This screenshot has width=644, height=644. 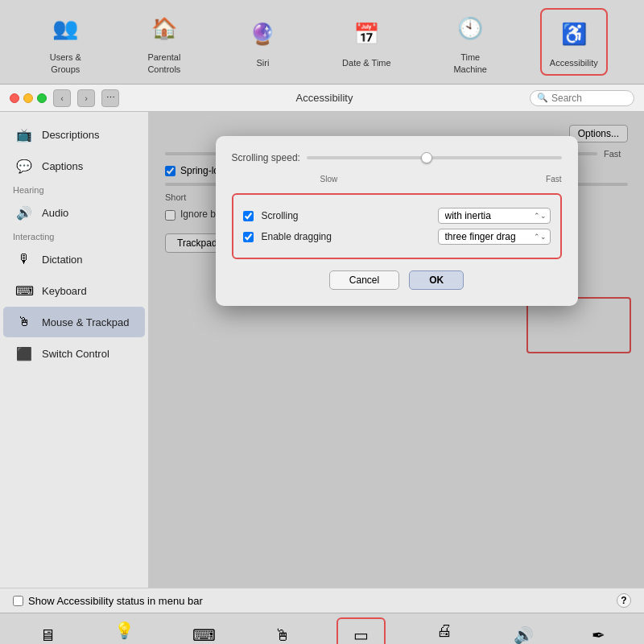 What do you see at coordinates (554, 179) in the screenshot?
I see `modal-fast-label: Fast` at bounding box center [554, 179].